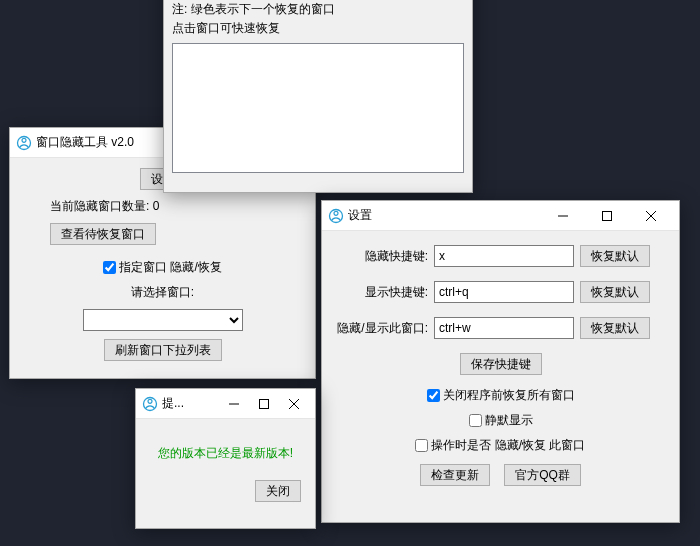 The image size is (700, 546). What do you see at coordinates (500, 216) in the screenshot?
I see `titlebar: 设置` at bounding box center [500, 216].